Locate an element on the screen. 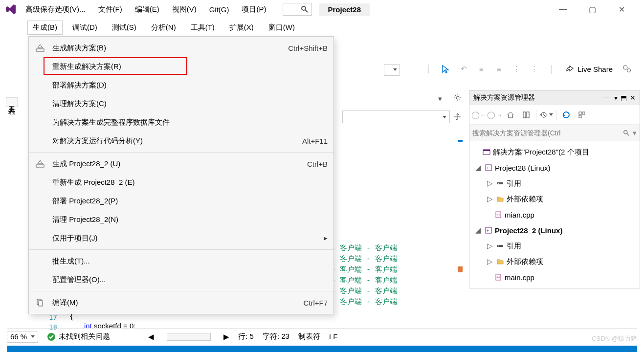 This screenshot has height=352, width=644. external-deps-node-2: ▷ 外部依赖项 is located at coordinates (555, 262).